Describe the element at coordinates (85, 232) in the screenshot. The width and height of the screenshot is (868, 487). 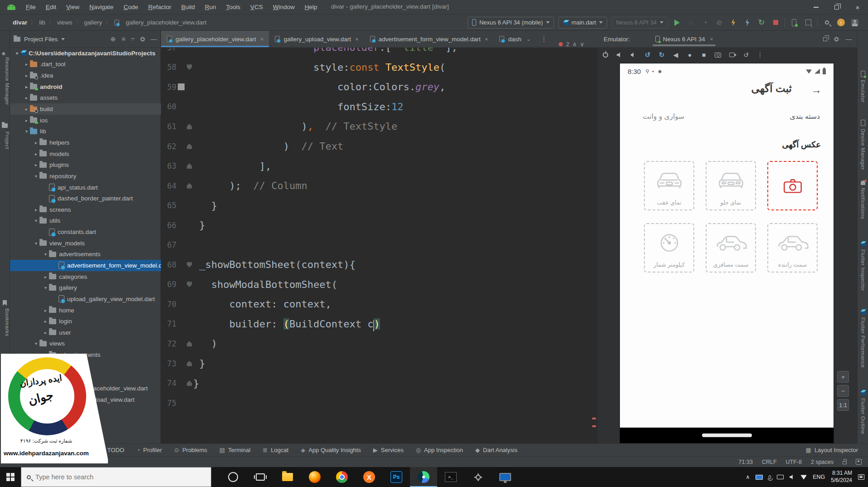
I see `tree-item: constants.dart` at that location.